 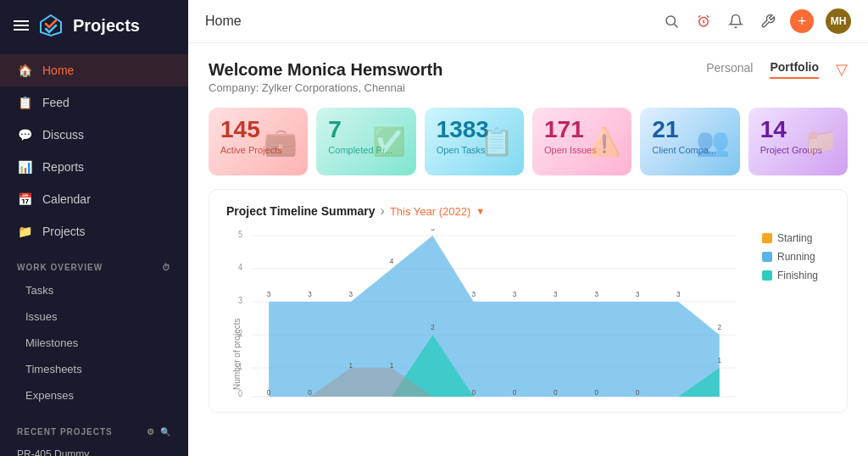 I want to click on home-icon: 🏠, so click(x=25, y=70).